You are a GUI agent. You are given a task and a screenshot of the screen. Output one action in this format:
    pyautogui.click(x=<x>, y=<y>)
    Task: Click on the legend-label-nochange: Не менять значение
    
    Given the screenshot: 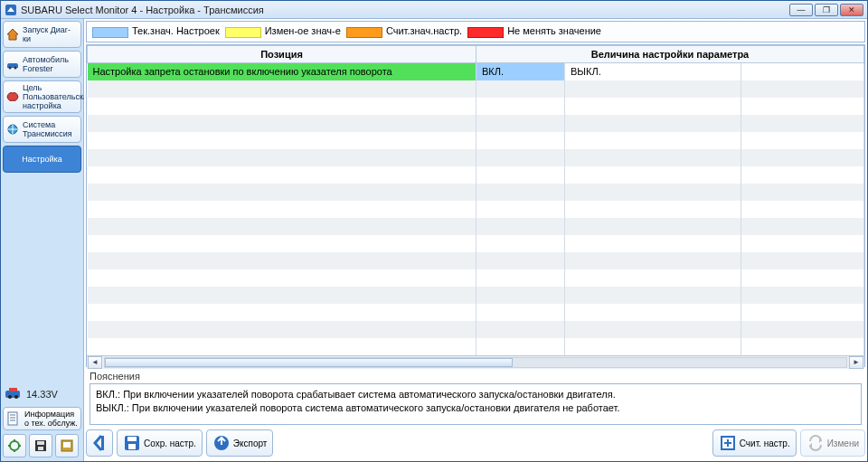 What is the action you would take?
    pyautogui.click(x=554, y=31)
    